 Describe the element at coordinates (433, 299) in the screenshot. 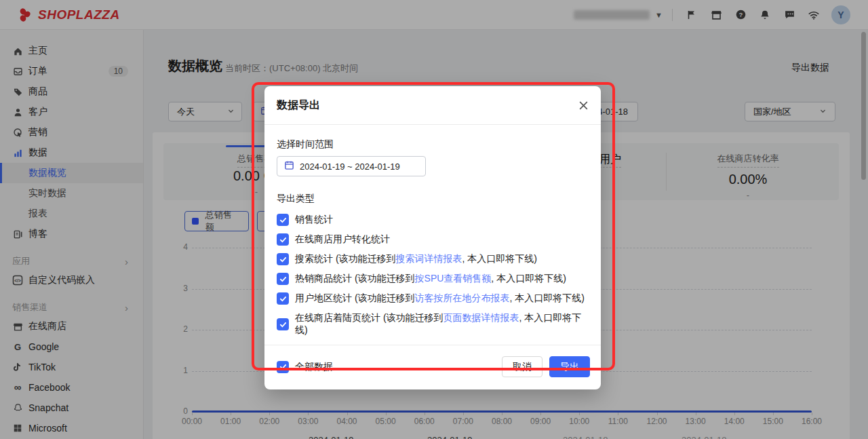

I see `export-option-user-region: 用户地区统计 (该功能迁移到访客按所在地分布报表, 本入口即将下线)` at that location.